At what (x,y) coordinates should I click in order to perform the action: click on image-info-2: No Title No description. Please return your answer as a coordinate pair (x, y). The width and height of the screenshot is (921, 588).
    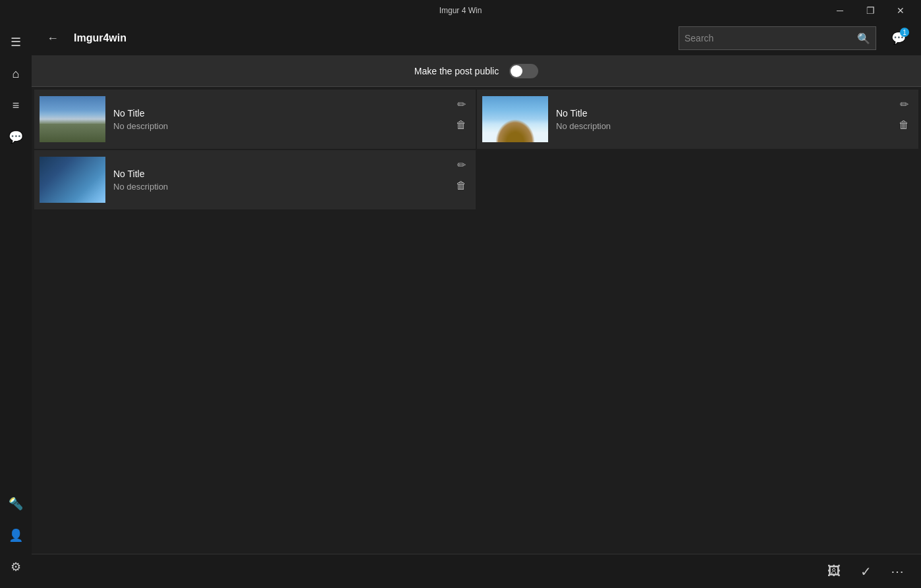
    Looking at the image, I should click on (735, 120).